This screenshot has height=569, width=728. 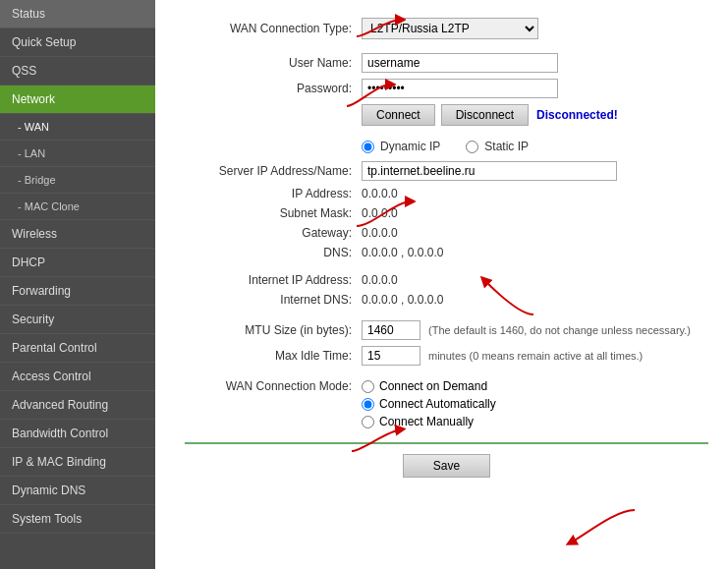 I want to click on wan-mode-label: WAN Connection Mode:, so click(x=273, y=386).